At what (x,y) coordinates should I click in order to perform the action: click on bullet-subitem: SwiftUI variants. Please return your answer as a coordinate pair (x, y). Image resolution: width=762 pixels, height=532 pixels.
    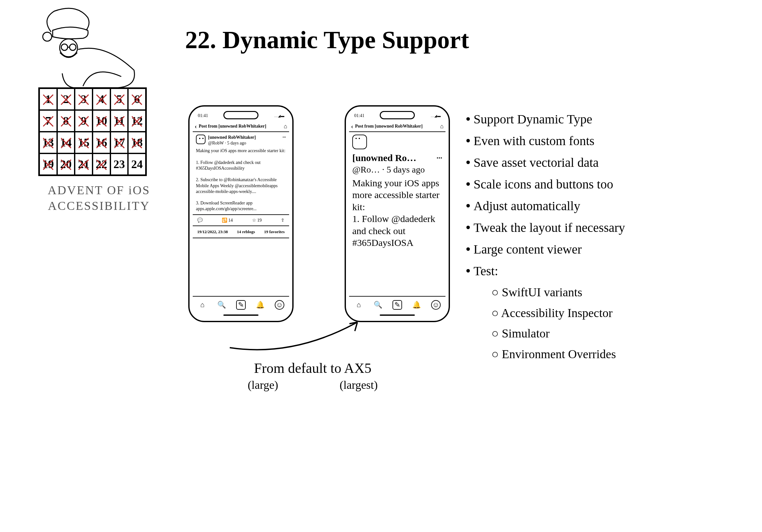
    Looking at the image, I should click on (558, 293).